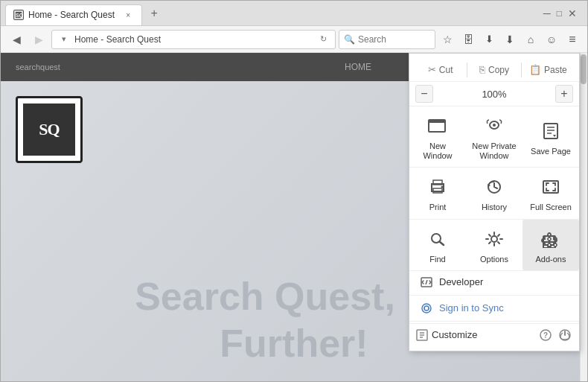 The width and height of the screenshot is (588, 382). Describe the element at coordinates (555, 70) in the screenshot. I see `paste-label: Paste` at that location.